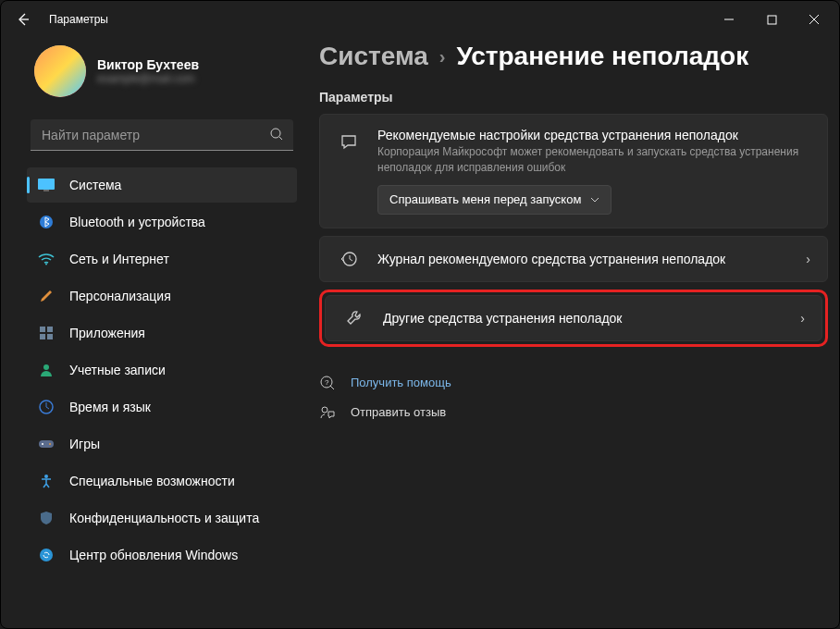 This screenshot has height=629, width=840. What do you see at coordinates (420, 19) in the screenshot?
I see `titlebar: Параметры` at bounding box center [420, 19].